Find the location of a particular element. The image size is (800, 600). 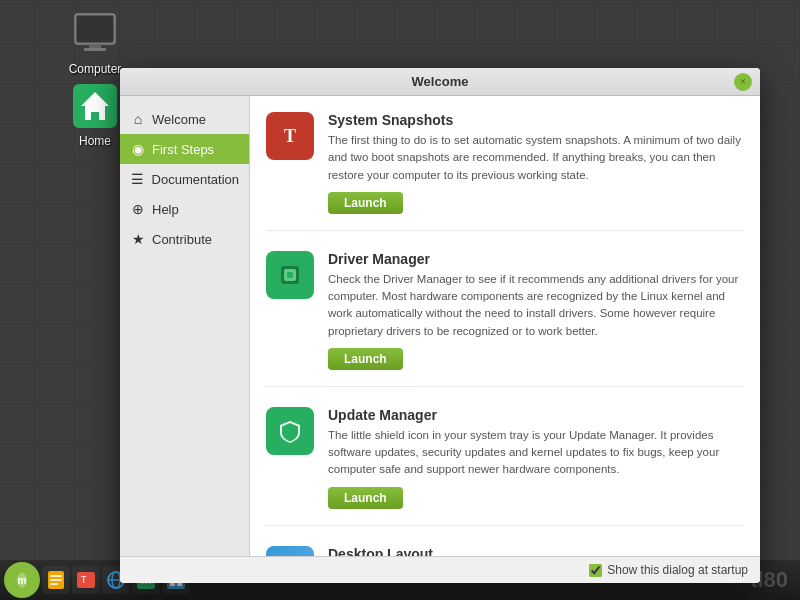

sidebar-item-first-steps-label: First Steps is located at coordinates (183, 150).